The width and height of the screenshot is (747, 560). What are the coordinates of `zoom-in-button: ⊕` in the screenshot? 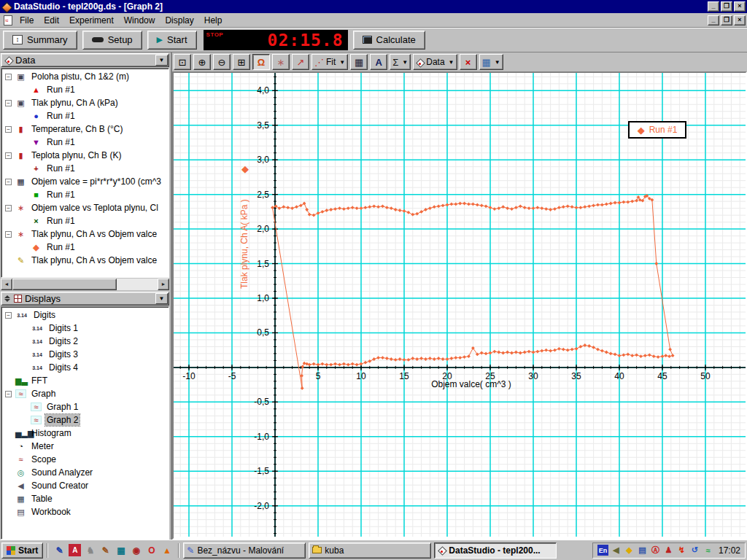 It's located at (202, 62).